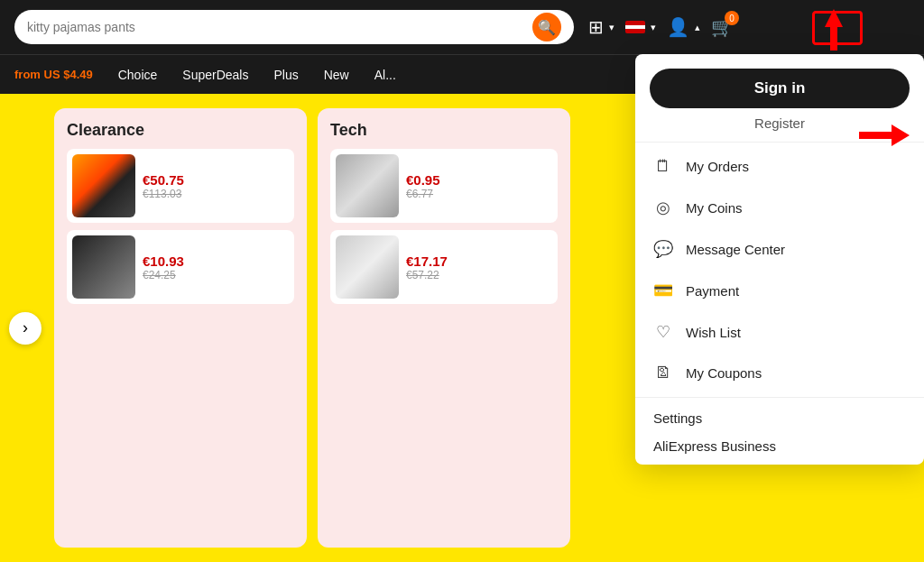 The height and width of the screenshot is (562, 924). What do you see at coordinates (25, 328) in the screenshot?
I see `chevron-right-icon: ›` at bounding box center [25, 328].